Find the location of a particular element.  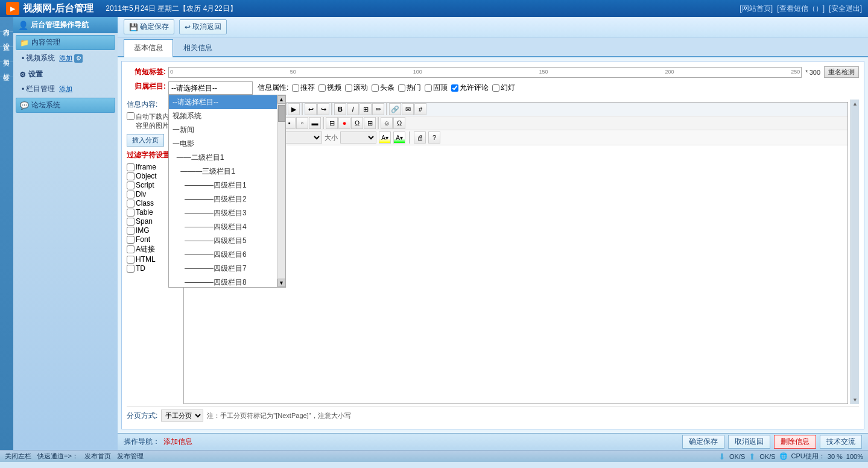

dd-item-l4-6: ————四级栏目6 is located at coordinates (227, 255).